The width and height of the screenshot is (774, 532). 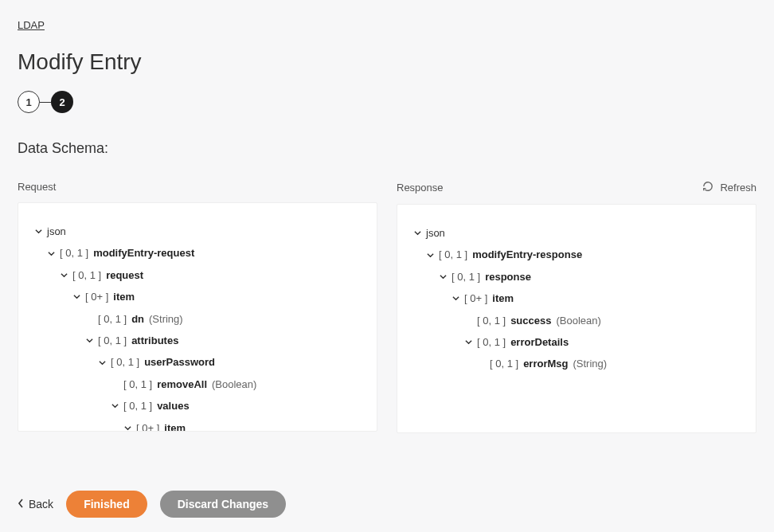 I want to click on step-connector, so click(x=45, y=102).